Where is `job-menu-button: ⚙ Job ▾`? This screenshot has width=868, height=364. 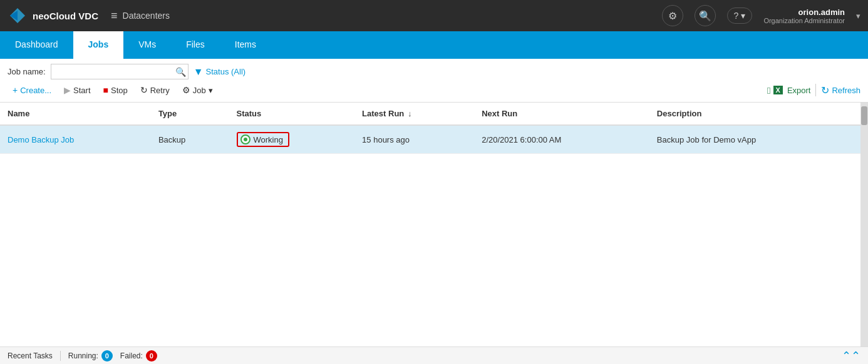 job-menu-button: ⚙ Job ▾ is located at coordinates (198, 90).